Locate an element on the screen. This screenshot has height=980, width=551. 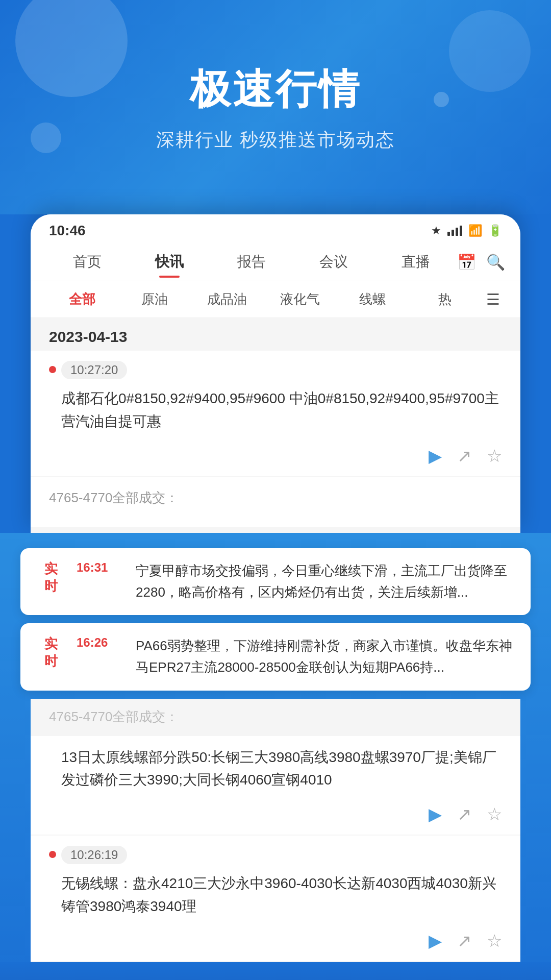
cat-crude: 原油 is located at coordinates (155, 299).